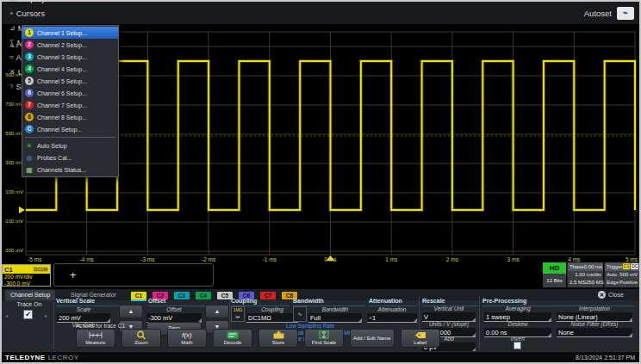 Image resolution: width=641 pixels, height=364 pixels. I want to click on lecroy-logo-icon: ⌁, so click(625, 14).